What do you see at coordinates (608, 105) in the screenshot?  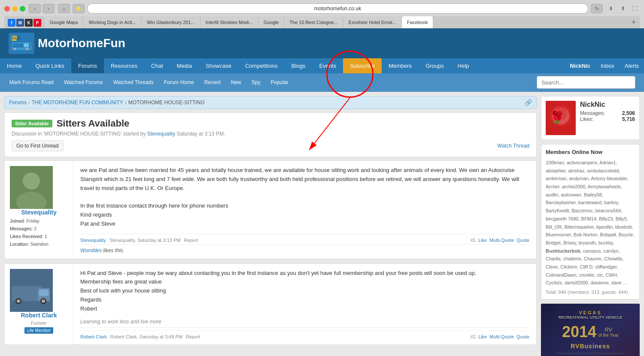 I see `profile-username: NickNic` at bounding box center [608, 105].